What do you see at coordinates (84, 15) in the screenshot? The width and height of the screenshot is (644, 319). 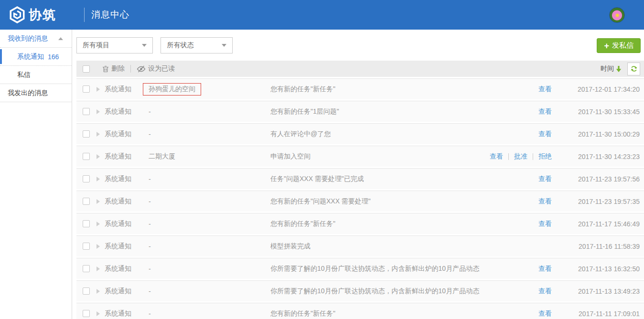 I see `header-divider` at bounding box center [84, 15].